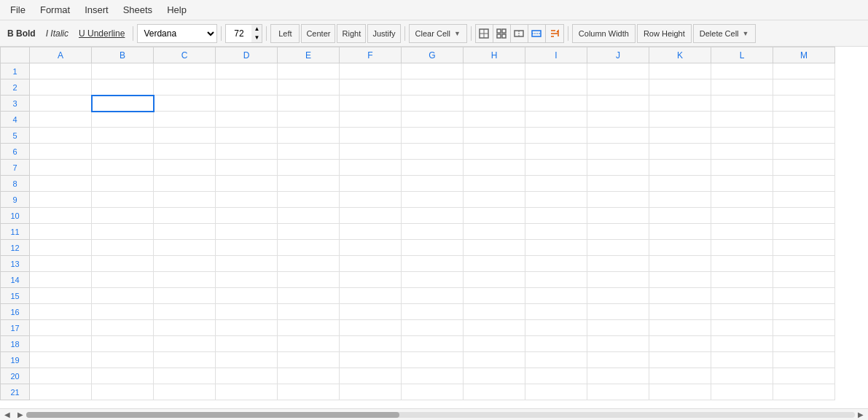 The image size is (868, 420). I want to click on cell-J5, so click(618, 136).